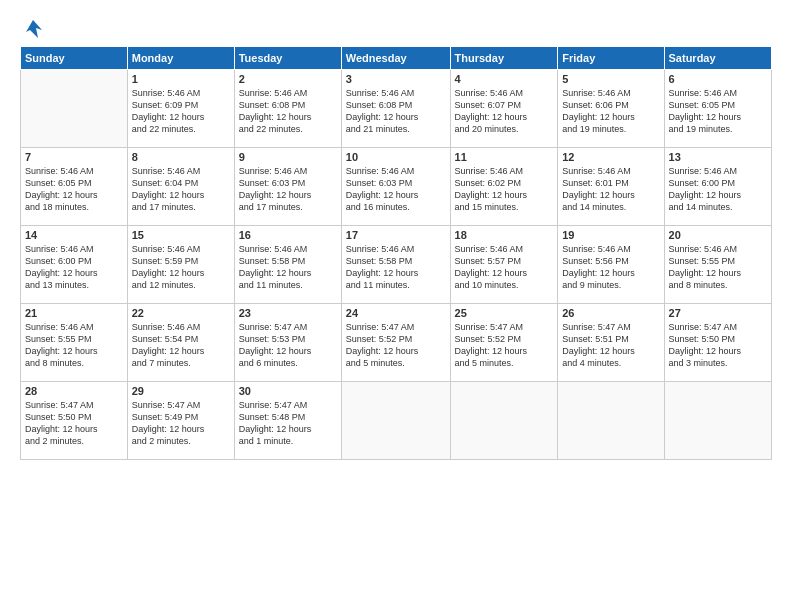 The image size is (792, 612). Describe the element at coordinates (504, 268) in the screenshot. I see `day-info: Sunrise: 5:46 AM Sunset: 5:57 PM Dayligh…` at that location.